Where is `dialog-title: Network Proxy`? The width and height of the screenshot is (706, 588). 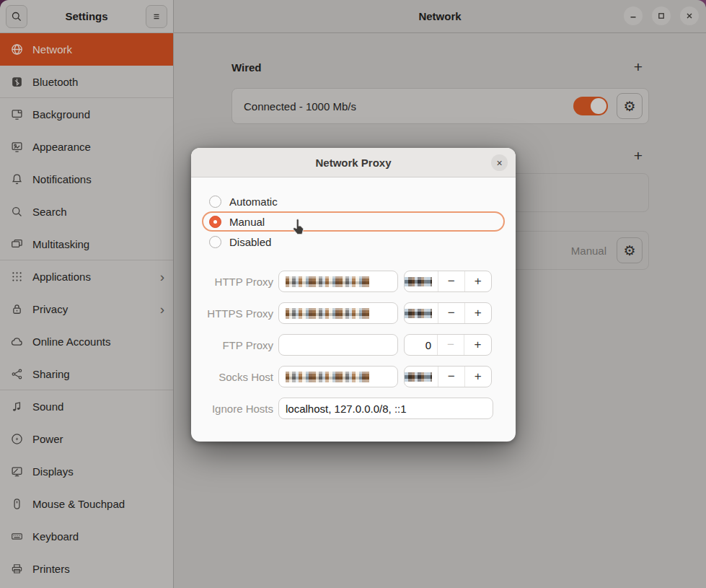 dialog-title: Network Proxy is located at coordinates (353, 163).